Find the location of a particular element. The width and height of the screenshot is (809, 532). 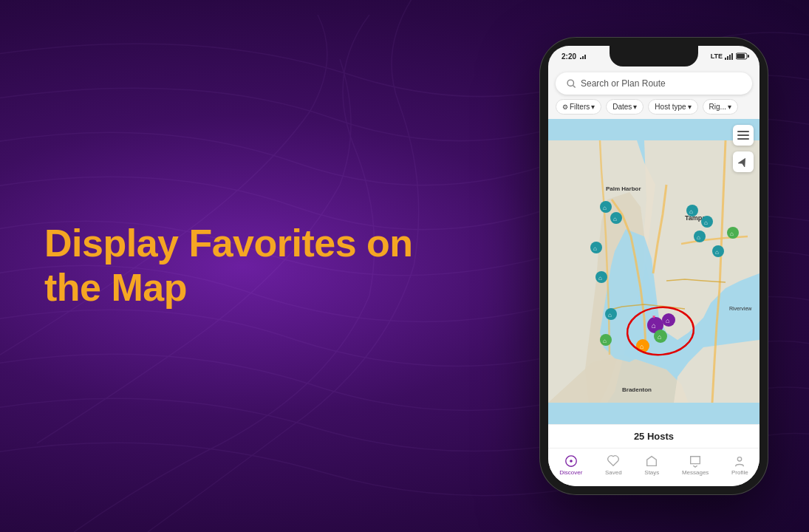

dates-chevron: ▾ is located at coordinates (635, 106).